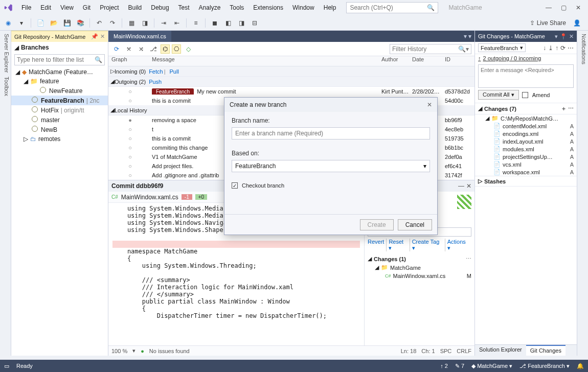 This screenshot has height=372, width=588. Describe the element at coordinates (526, 141) in the screenshot. I see `changed-file: 📄indexLayout.xmlA` at that location.